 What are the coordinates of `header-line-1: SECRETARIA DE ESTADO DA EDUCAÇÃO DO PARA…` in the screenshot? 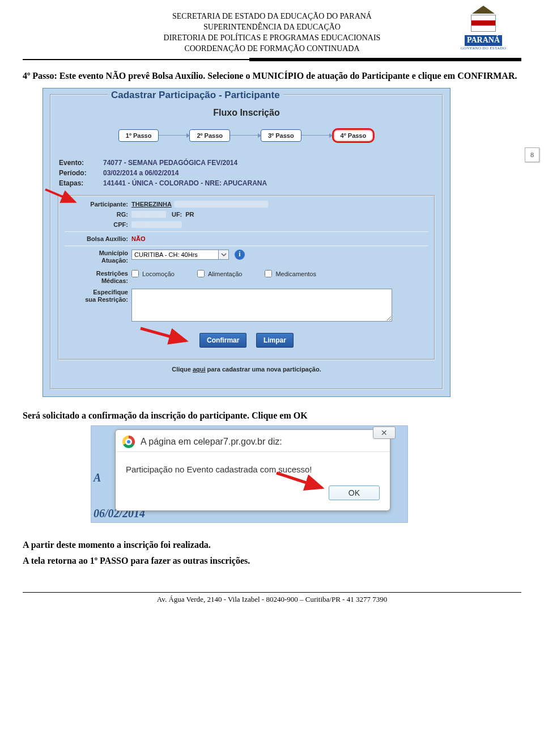 It's located at (272, 17).